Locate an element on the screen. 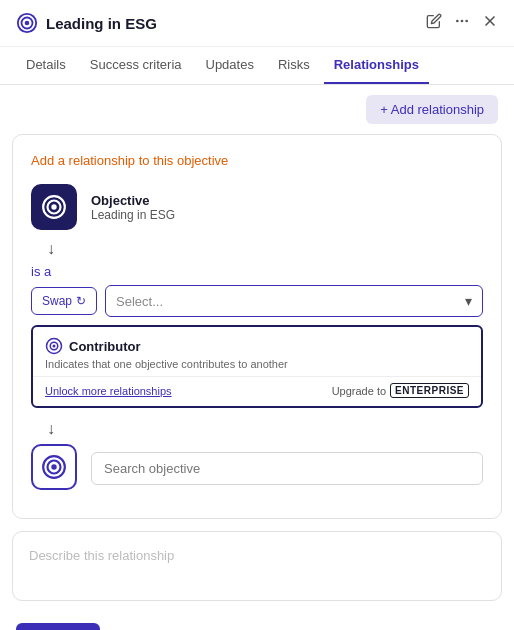 The width and height of the screenshot is (514, 630). upgrade-prefix: Upgrade to is located at coordinates (359, 391).